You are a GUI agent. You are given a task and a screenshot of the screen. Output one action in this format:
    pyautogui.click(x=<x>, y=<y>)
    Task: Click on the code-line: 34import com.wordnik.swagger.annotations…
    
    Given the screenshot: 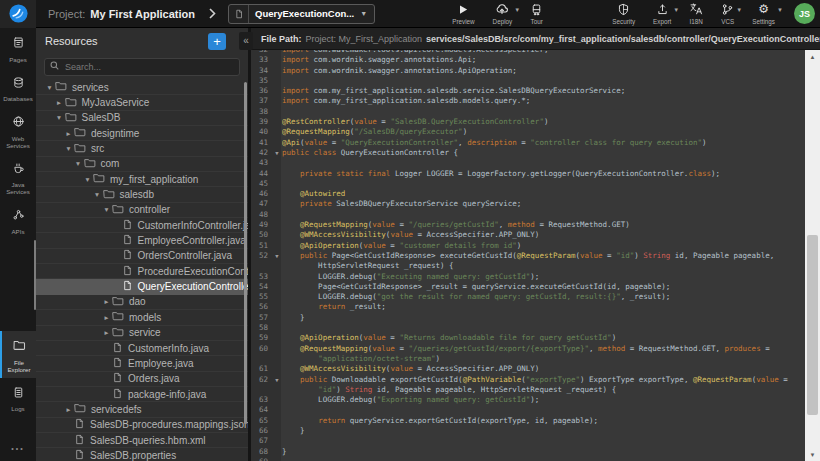 What is the action you would take?
    pyautogui.click(x=528, y=71)
    